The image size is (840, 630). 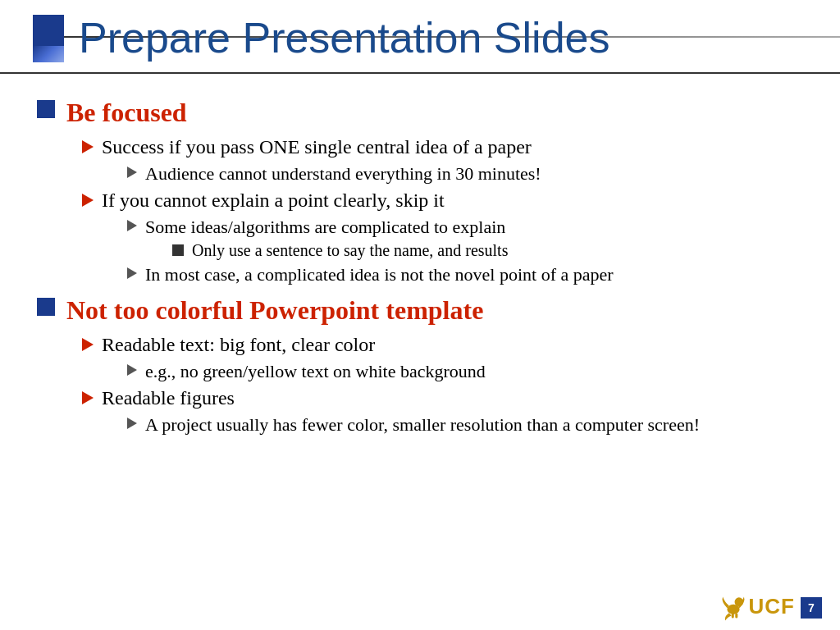 What do you see at coordinates (811, 608) in the screenshot?
I see `page-number: 7` at bounding box center [811, 608].